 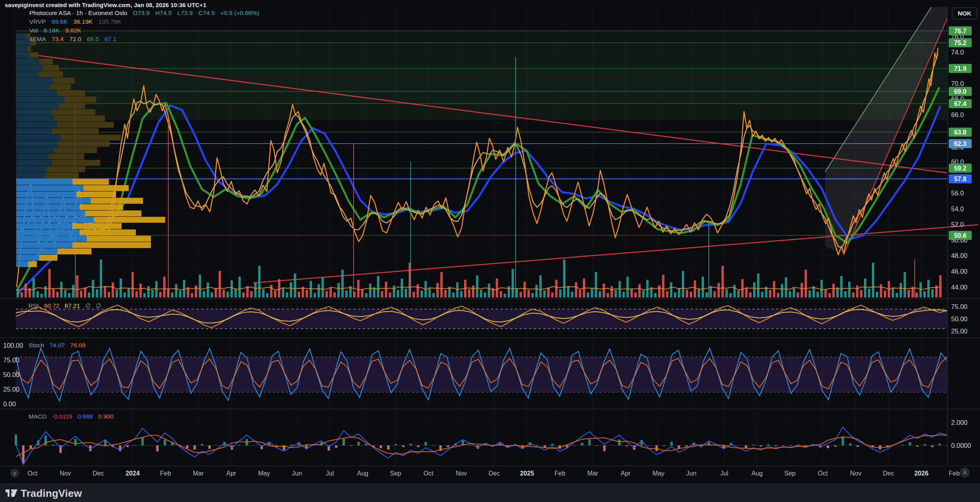 What do you see at coordinates (960, 179) in the screenshot?
I see `price-level-badge: 57.8` at bounding box center [960, 179].